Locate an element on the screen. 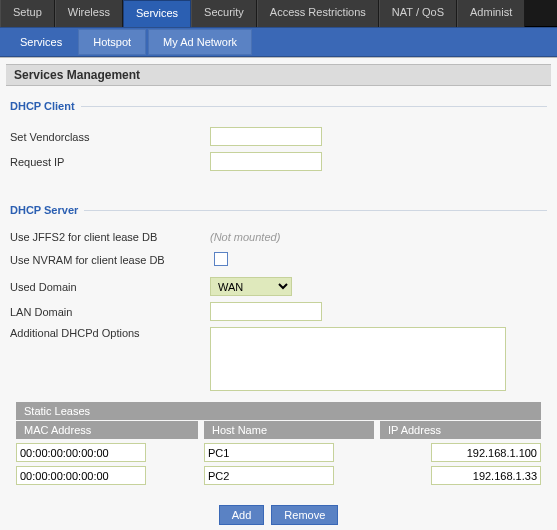 The width and height of the screenshot is (557, 530). lan-domain-label: LAN Domain is located at coordinates (110, 312).